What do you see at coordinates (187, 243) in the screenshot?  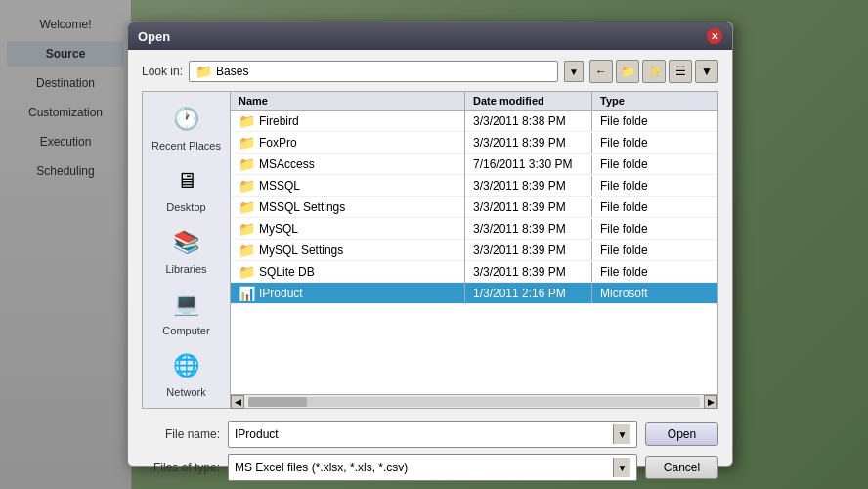 I see `libraries-icon: 📚` at bounding box center [187, 243].